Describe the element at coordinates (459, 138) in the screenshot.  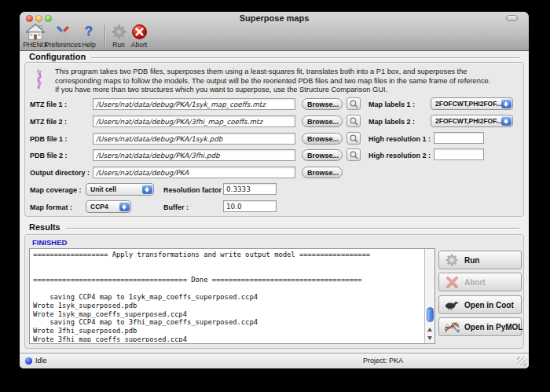
I see `high-resolution-1-input` at that location.